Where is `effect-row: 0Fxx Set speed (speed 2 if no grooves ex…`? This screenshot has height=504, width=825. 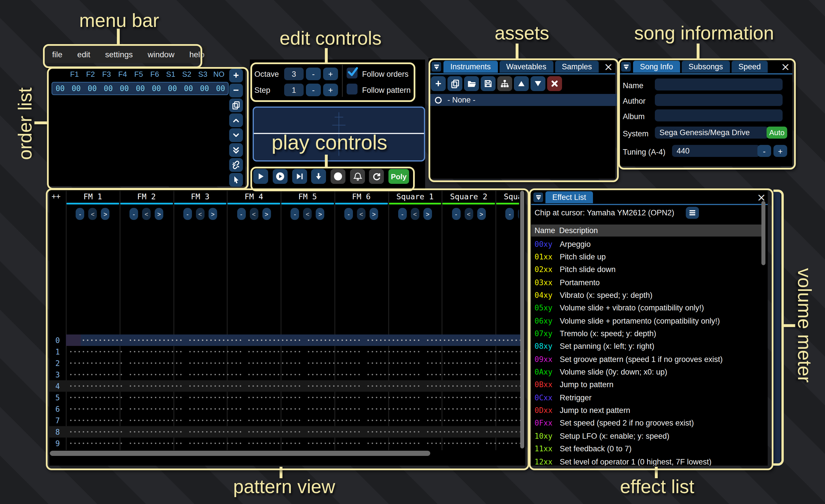
effect-row: 0Fxx Set speed (speed 2 if no grooves ex… is located at coordinates (648, 423).